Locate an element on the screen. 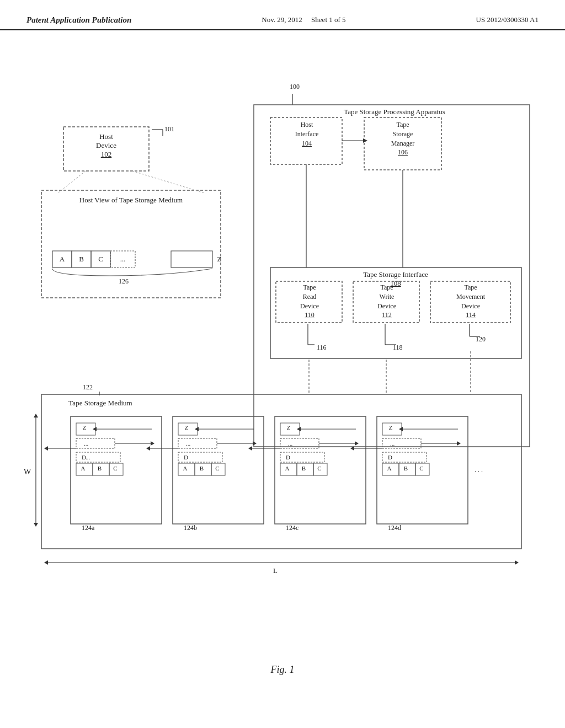 The height and width of the screenshot is (728, 565). host-device-ref: 102 is located at coordinates (106, 154).